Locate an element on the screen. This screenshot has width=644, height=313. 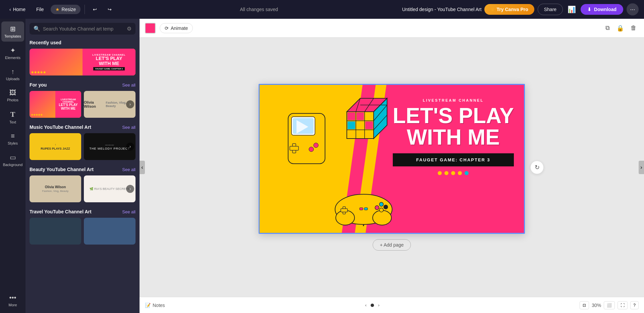
template-card-olivia: Olivia WilsonFashion, Vlog, Beauty › is located at coordinates (110, 104).